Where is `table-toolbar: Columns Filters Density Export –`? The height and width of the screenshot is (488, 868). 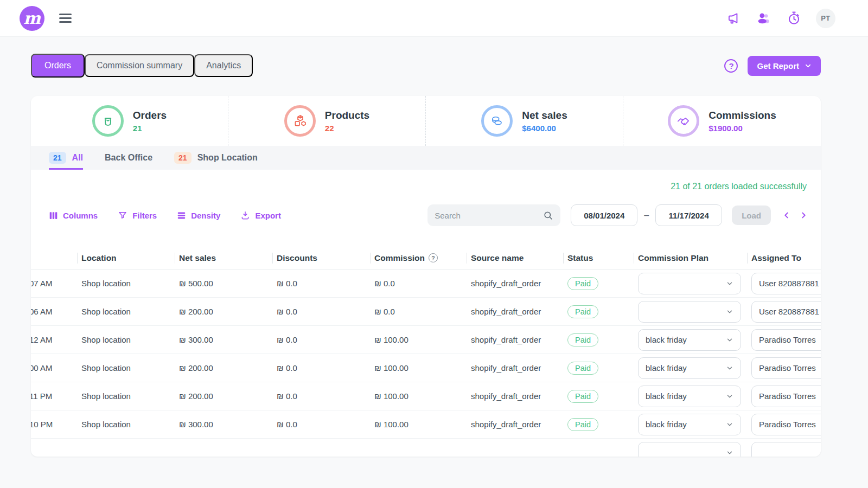
table-toolbar: Columns Filters Density Export – is located at coordinates (426, 215).